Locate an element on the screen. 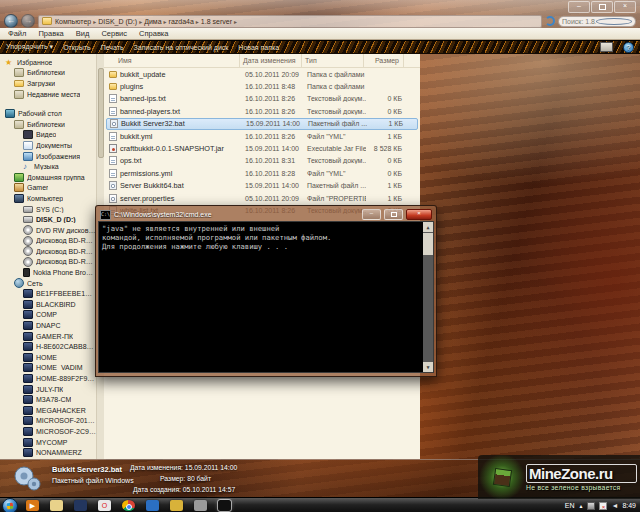 This screenshot has width=640, height=512. breadcrumb-segment: razda4a is located at coordinates (182, 22).